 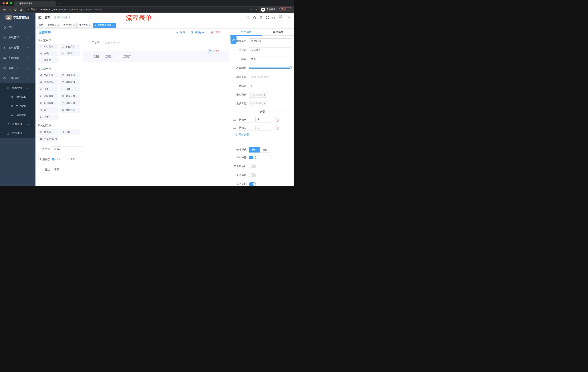 What do you see at coordinates (289, 18) in the screenshot?
I see `avatar-caret-icon: ▼` at bounding box center [289, 18].